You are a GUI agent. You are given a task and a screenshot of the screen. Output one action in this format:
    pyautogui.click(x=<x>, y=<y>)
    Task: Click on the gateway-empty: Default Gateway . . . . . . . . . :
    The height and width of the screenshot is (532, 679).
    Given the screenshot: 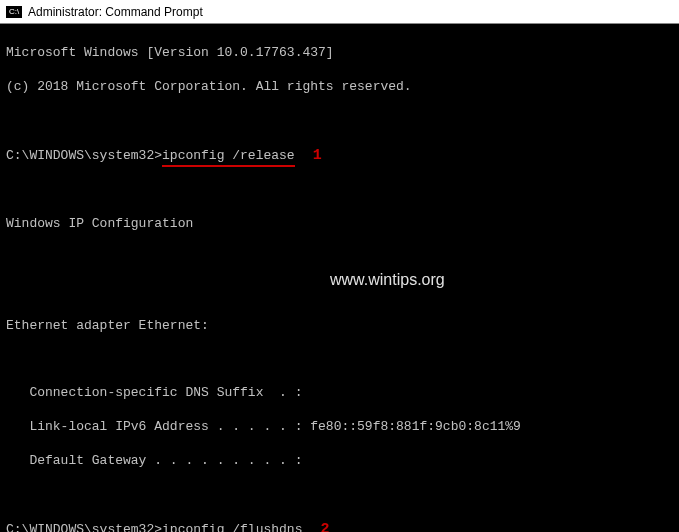 What is the action you would take?
    pyautogui.click(x=340, y=462)
    